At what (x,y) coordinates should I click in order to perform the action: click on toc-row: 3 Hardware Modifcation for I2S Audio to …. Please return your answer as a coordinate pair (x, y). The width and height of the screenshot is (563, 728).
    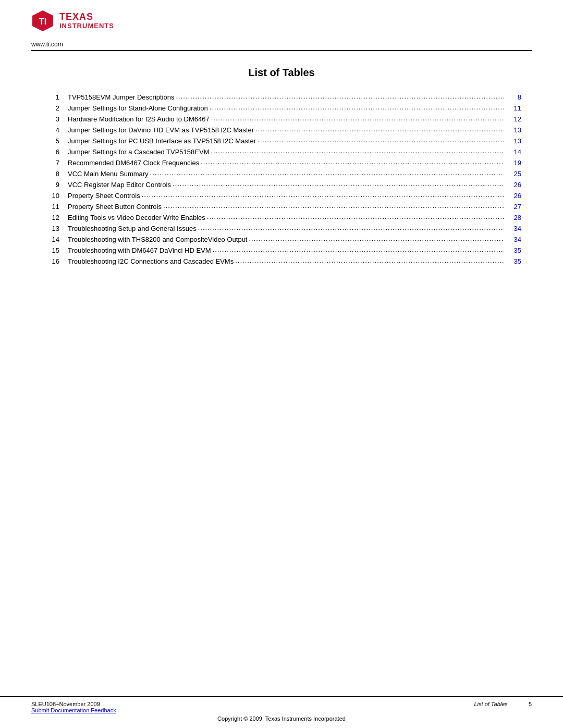
    Looking at the image, I should click on (282, 119).